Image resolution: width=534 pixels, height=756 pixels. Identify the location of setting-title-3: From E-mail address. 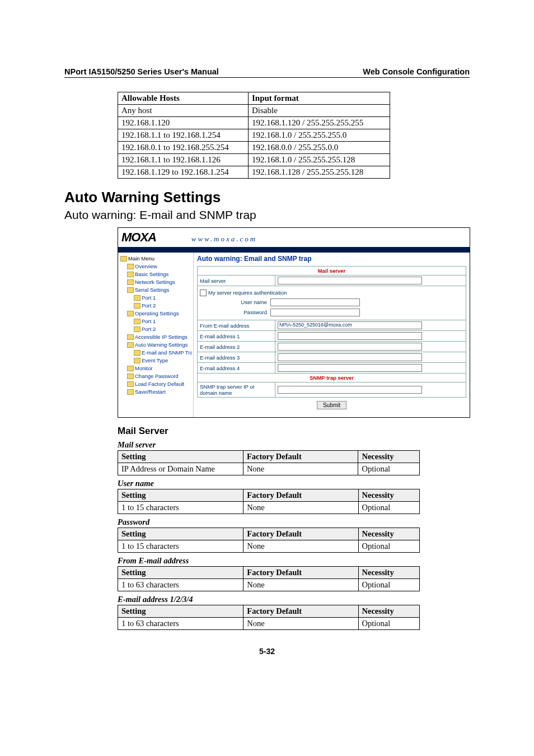
(293, 561).